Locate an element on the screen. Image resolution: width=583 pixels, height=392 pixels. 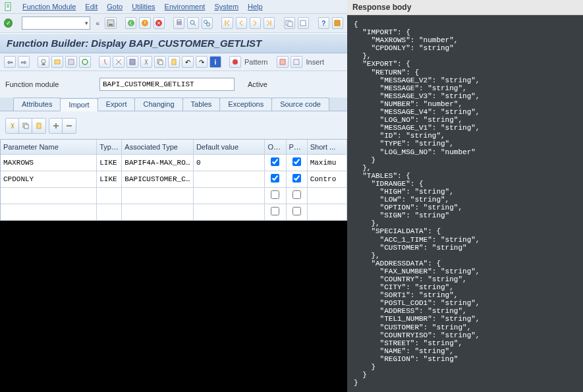
command-field is located at coordinates (56, 23).